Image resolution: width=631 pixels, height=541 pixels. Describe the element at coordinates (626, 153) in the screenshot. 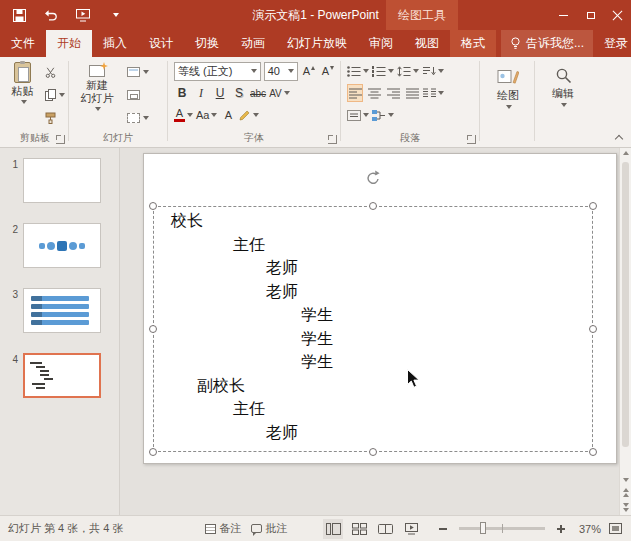

I see `scroll-up-icon` at that location.